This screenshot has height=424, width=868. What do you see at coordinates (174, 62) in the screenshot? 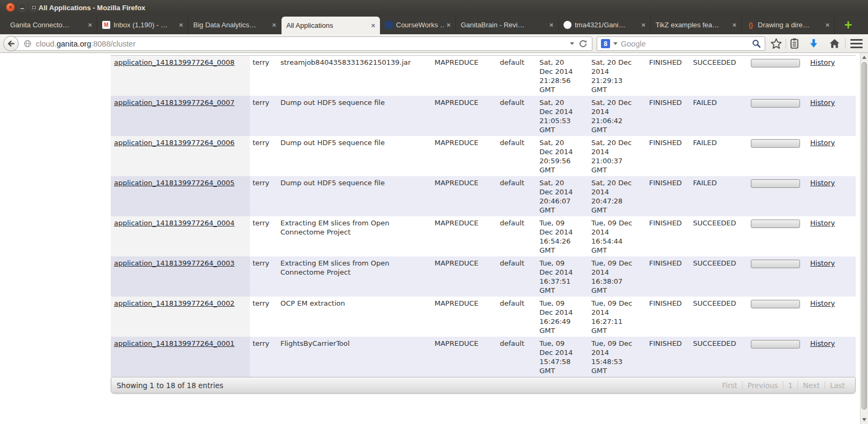
I see `application-link: application_1418139977264_0008` at bounding box center [174, 62].